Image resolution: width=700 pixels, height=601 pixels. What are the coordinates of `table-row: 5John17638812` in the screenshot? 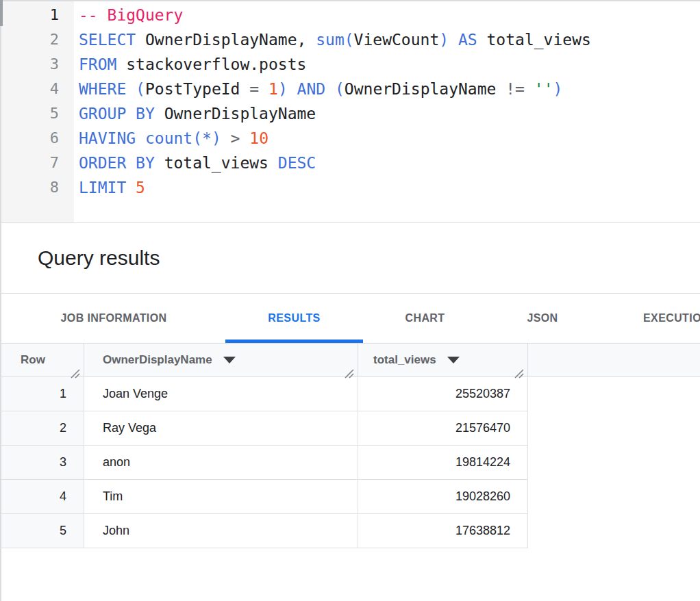 It's located at (350, 531).